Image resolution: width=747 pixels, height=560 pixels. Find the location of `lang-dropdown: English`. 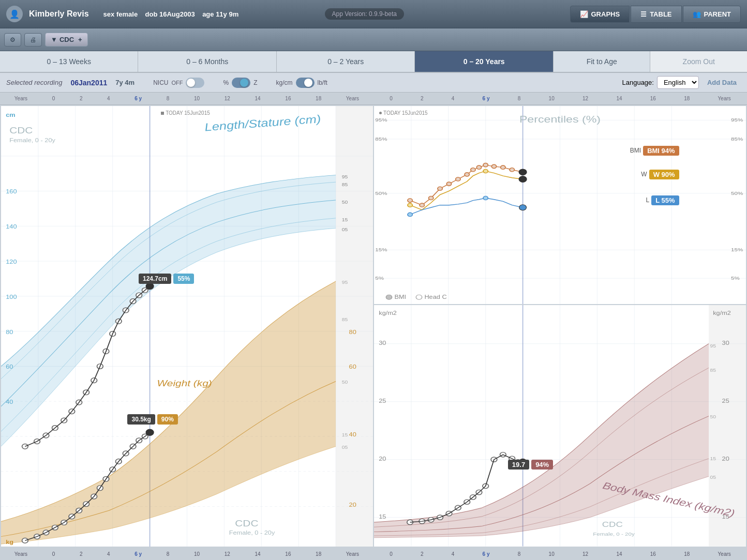

lang-dropdown: English is located at coordinates (678, 83).